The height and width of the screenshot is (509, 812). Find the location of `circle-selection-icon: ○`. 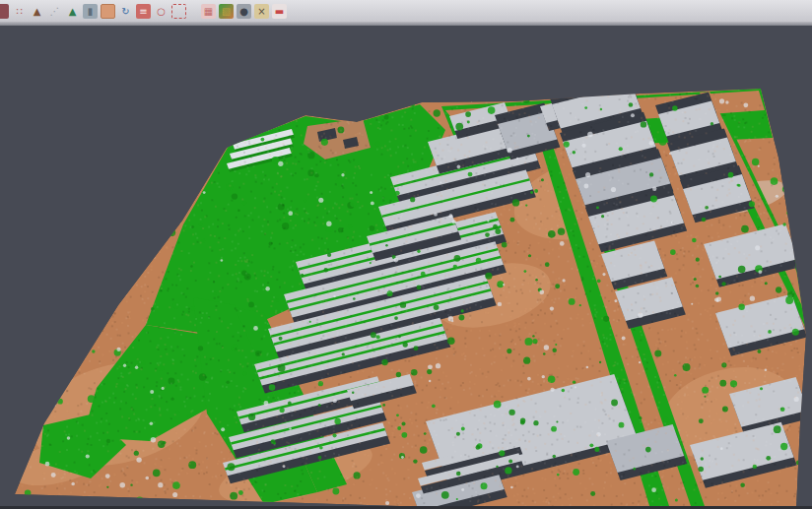

circle-selection-icon: ○ is located at coordinates (162, 12).